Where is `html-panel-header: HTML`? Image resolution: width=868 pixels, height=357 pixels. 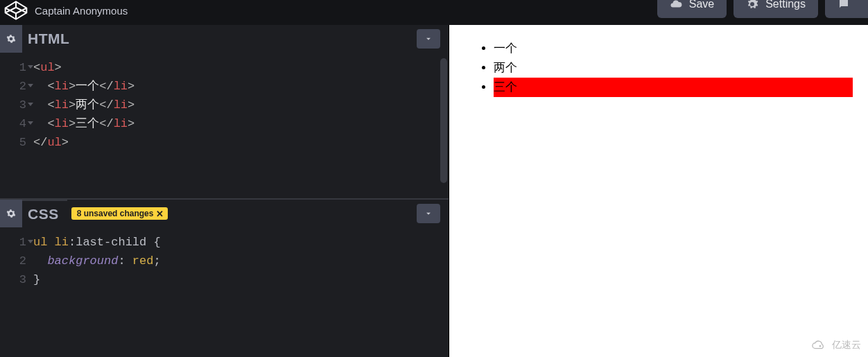
html-panel-header: HTML is located at coordinates (225, 39).